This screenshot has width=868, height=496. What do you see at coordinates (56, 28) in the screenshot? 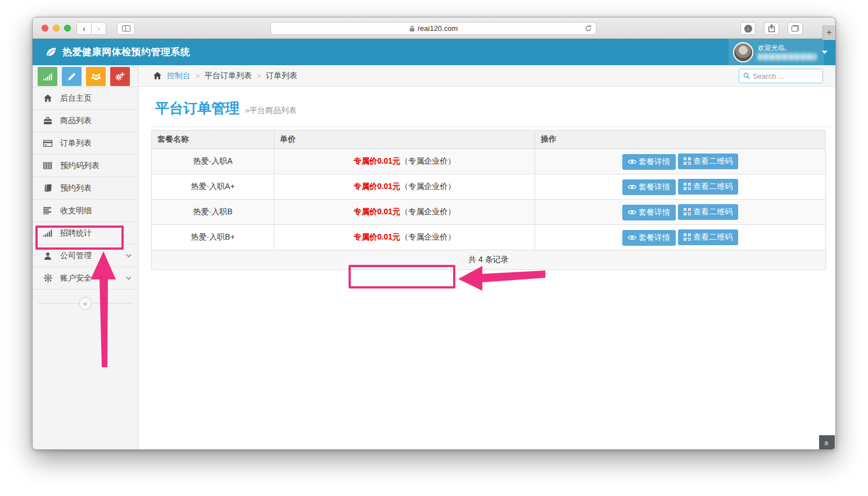
I see `minimize-window-button` at bounding box center [56, 28].